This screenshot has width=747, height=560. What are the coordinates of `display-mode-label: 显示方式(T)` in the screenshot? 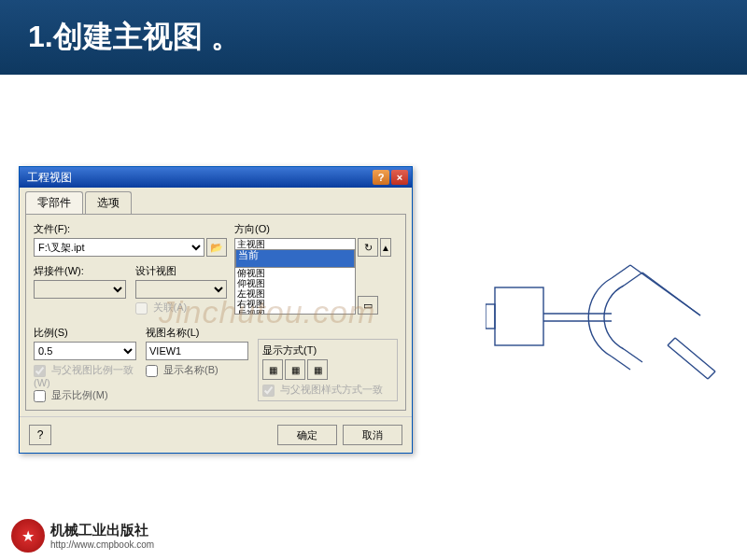 It's located at (328, 351).